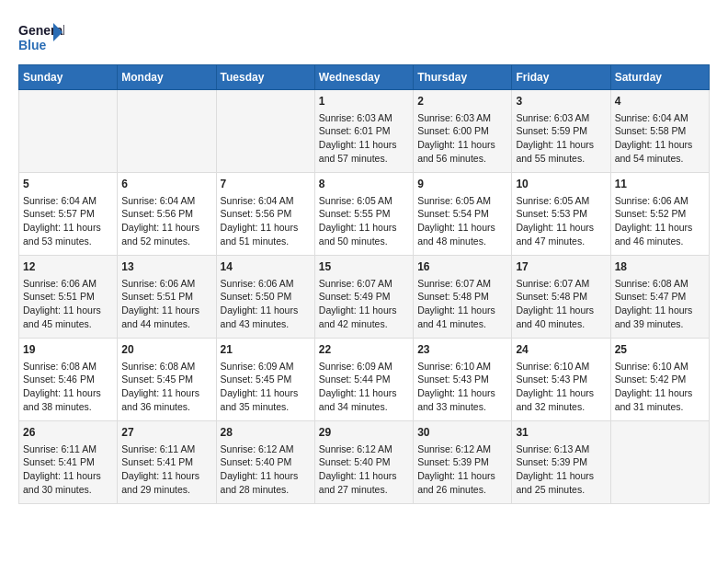 This screenshot has width=728, height=563. What do you see at coordinates (364, 324) in the screenshot?
I see `day-info: and 42 minutes.` at bounding box center [364, 324].